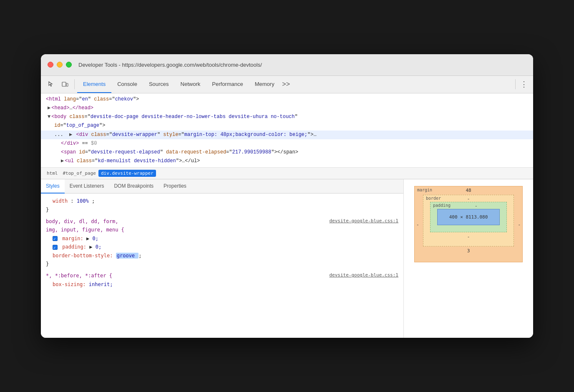 The width and height of the screenshot is (574, 392). What do you see at coordinates (287, 85) in the screenshot?
I see `devtools-toolbar: Elements Console Sources Network Perform…` at bounding box center [287, 85].